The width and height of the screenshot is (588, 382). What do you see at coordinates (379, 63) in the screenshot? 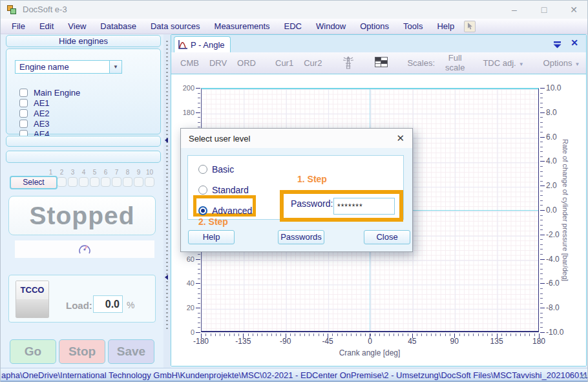
I see `chart-toolbar: CMB DRV ORD Cur1 Cur2` at bounding box center [379, 63].